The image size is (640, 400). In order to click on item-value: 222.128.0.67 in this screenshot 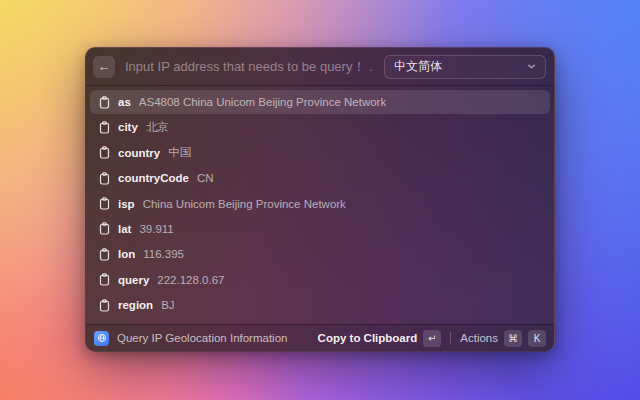, I will do `click(190, 280)`.